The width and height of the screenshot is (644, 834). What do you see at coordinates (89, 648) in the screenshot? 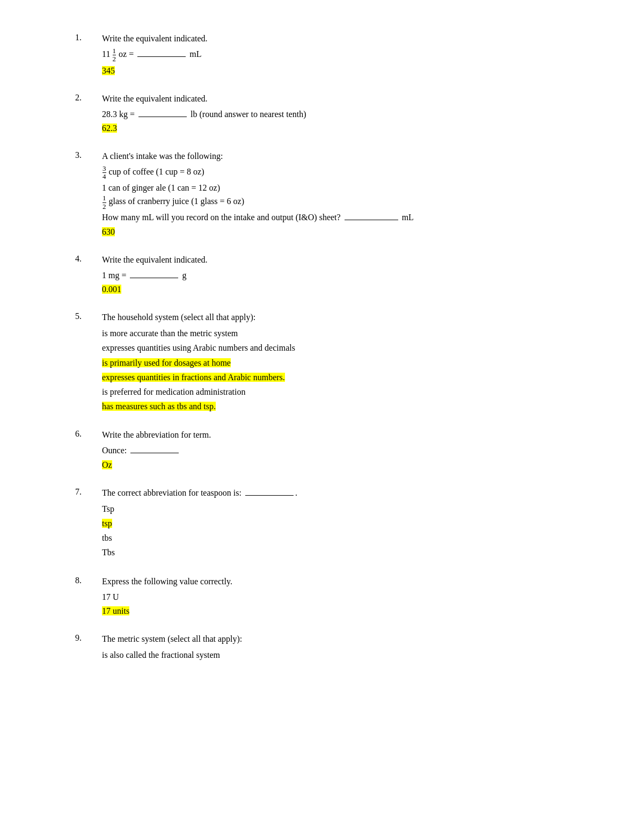
I see `q9-number: 9.` at bounding box center [89, 648].